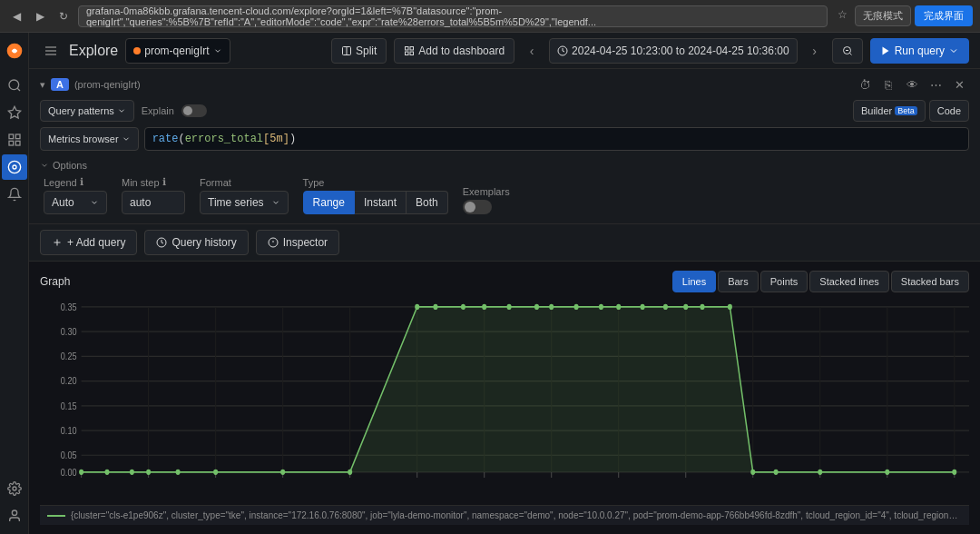 This screenshot has width=980, height=534. Describe the element at coordinates (912, 84) in the screenshot. I see `query-action-icons: ⏱ ⎘ 👁 ⋯ ✕` at that location.